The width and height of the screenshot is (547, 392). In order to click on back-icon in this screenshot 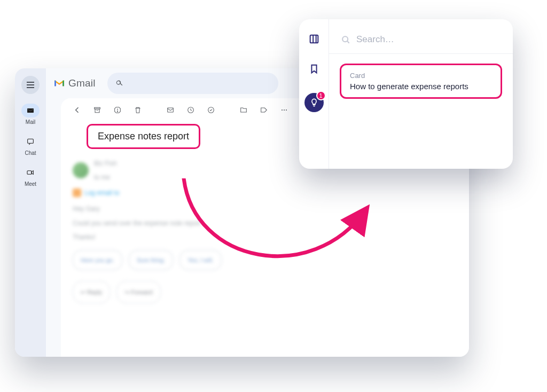, I will do `click(77, 110)`.